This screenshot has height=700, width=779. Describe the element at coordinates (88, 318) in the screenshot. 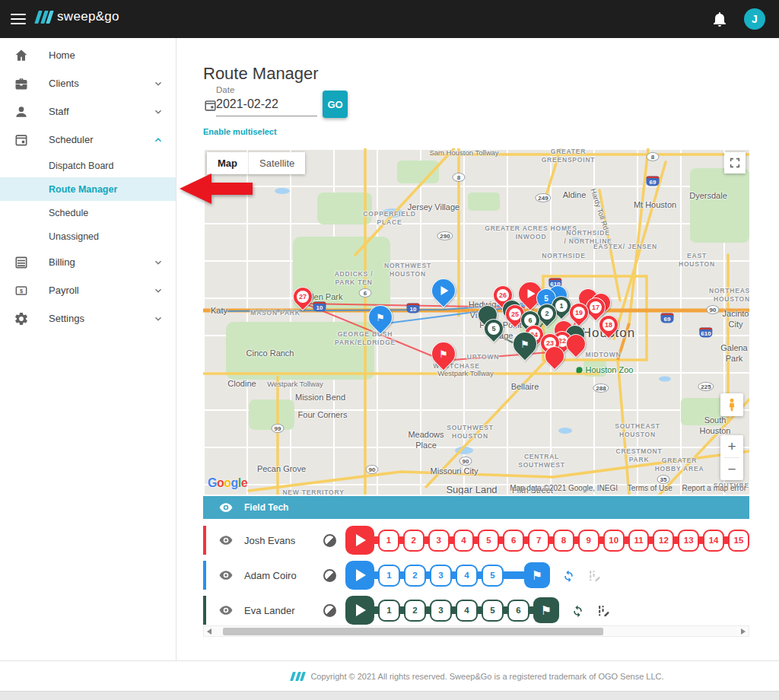

I see `sidebar-item-settings: Settings` at that location.